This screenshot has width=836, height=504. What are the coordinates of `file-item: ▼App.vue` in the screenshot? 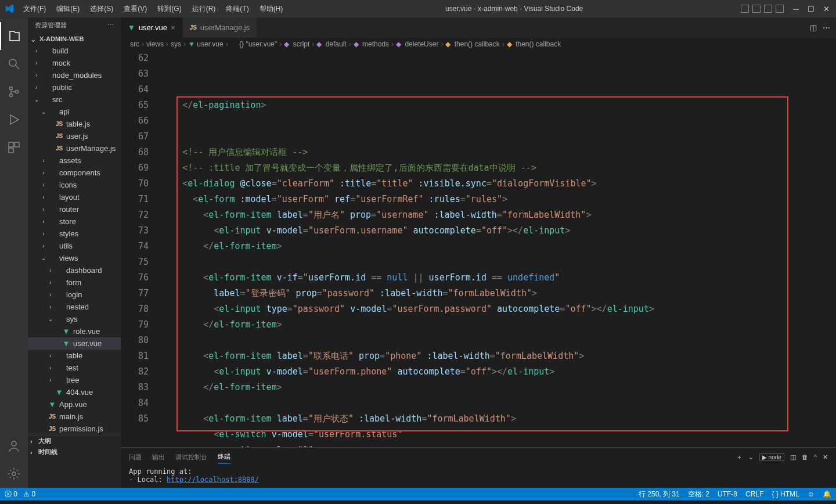 It's located at (74, 404).